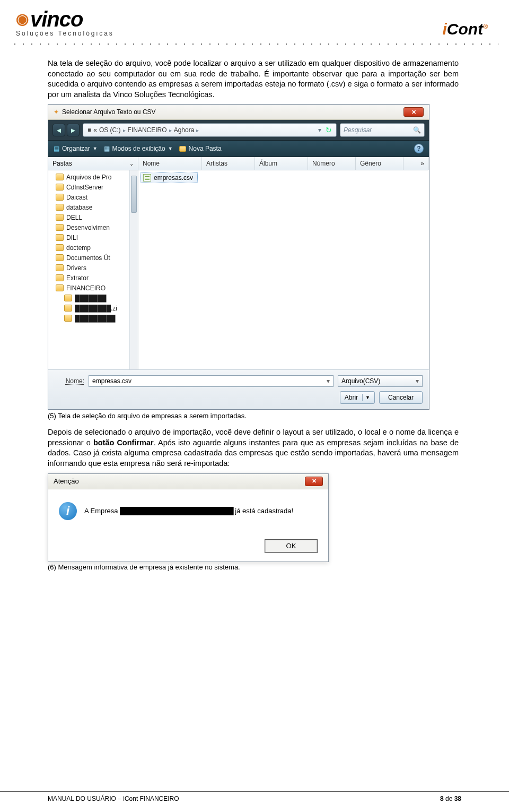 The width and height of the screenshot is (509, 812). I want to click on doc-header: ◉ vinco Soluções Tecnológicas iCont®, so click(254, 20).